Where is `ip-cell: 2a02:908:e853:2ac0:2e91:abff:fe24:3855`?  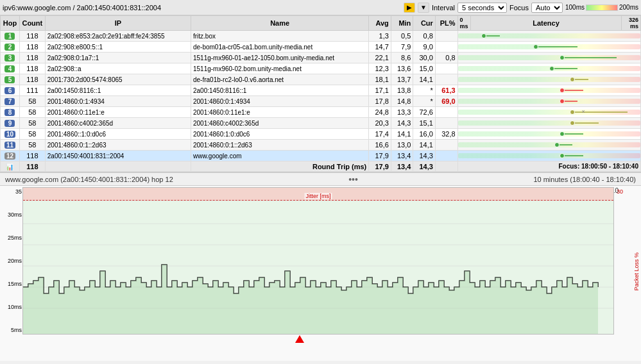 ip-cell: 2a02:908:e853:2ac0:2e91:abff:fe24:3855 is located at coordinates (118, 36).